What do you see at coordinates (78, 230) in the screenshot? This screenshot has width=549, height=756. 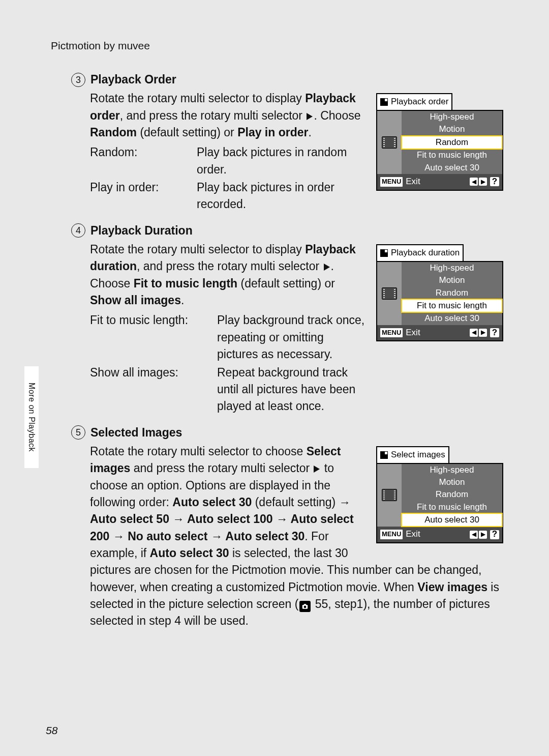 I see `step-number-icon: 4` at bounding box center [78, 230].